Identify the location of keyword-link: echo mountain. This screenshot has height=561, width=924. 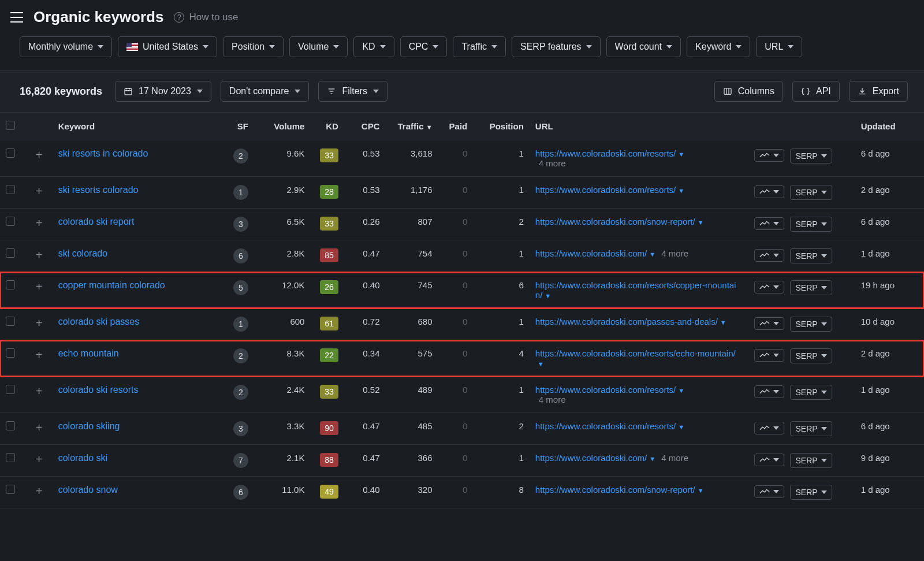
(89, 354).